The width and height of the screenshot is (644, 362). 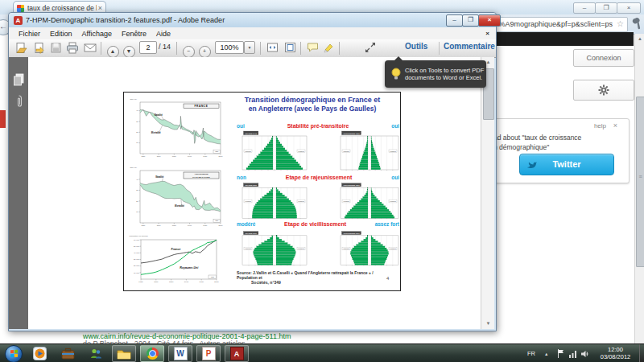 What do you see at coordinates (606, 8) in the screenshot?
I see `browser-restore-button: ❐` at bounding box center [606, 8].